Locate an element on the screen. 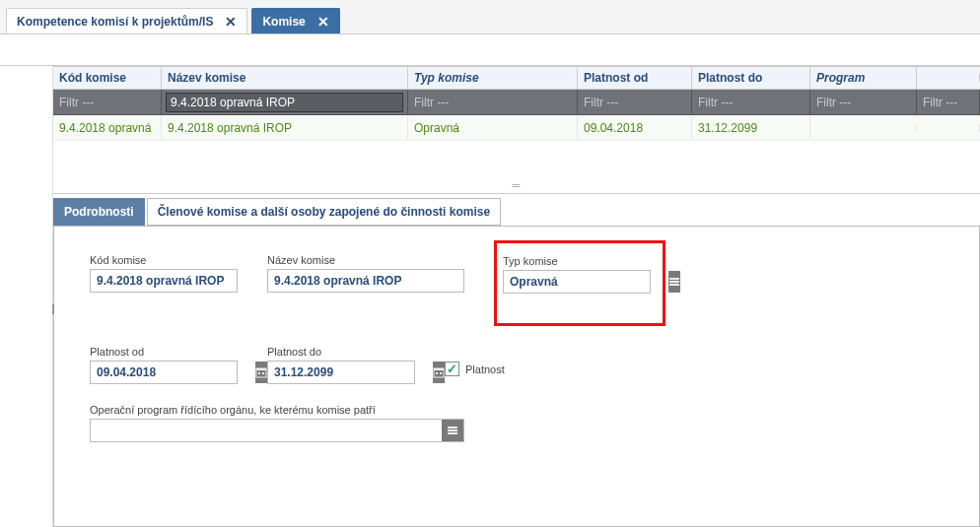 This screenshot has width=980, height=527. tab-label: Kompetence komisí k projektům/IS is located at coordinates (114, 22).